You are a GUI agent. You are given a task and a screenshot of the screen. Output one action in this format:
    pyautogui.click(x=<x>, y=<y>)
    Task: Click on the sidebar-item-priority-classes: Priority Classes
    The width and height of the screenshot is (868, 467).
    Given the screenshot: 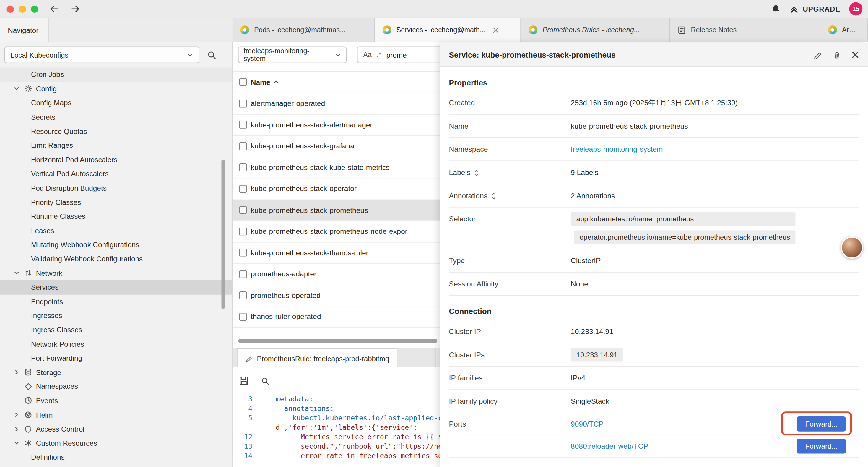 What is the action you would take?
    pyautogui.click(x=116, y=202)
    